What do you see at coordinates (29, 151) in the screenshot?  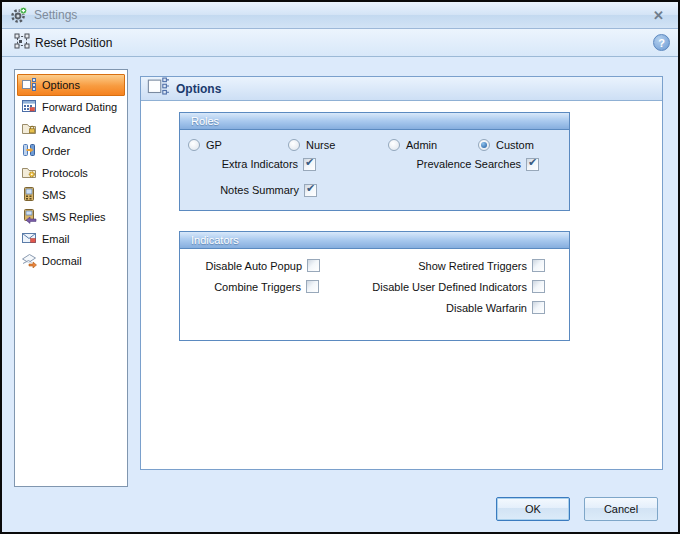 I see `order-icon` at bounding box center [29, 151].